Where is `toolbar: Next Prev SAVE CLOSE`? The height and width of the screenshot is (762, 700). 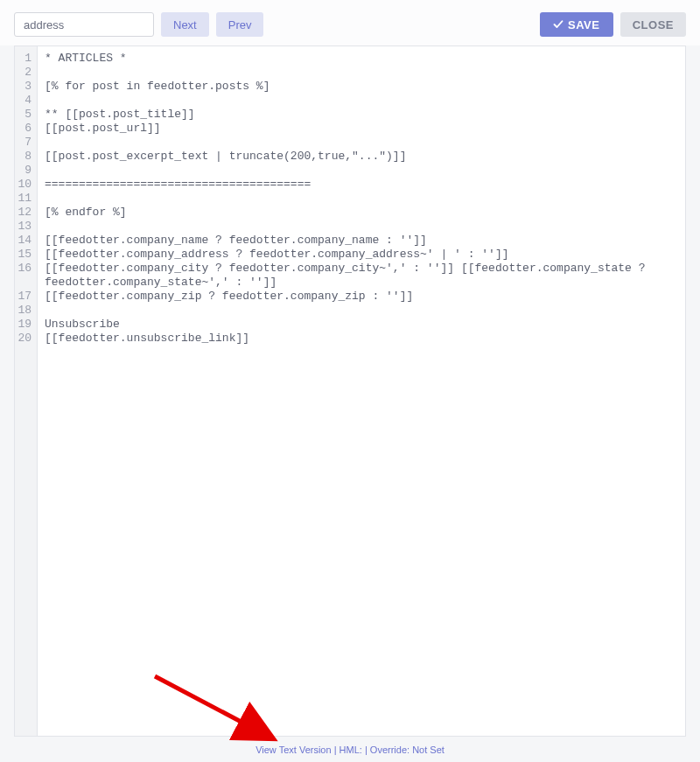 toolbar: Next Prev SAVE CLOSE is located at coordinates (350, 23).